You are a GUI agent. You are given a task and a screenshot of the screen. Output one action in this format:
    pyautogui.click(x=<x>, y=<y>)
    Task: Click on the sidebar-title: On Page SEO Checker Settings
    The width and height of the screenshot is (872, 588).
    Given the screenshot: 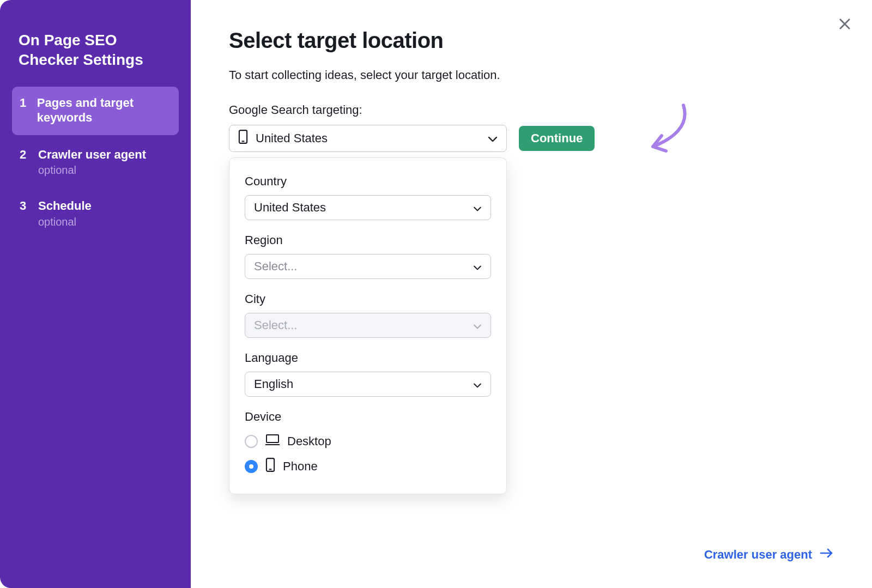 What is the action you would take?
    pyautogui.click(x=95, y=59)
    